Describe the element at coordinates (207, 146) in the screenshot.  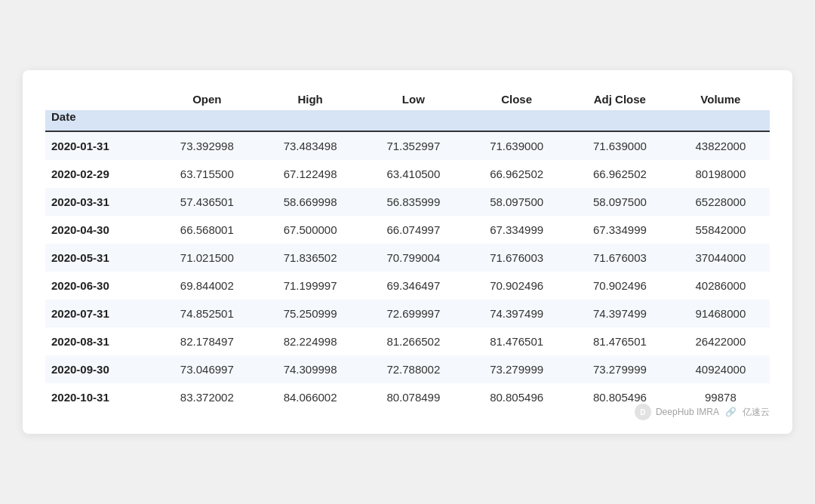
I see `cell-open: 73.392998` at that location.